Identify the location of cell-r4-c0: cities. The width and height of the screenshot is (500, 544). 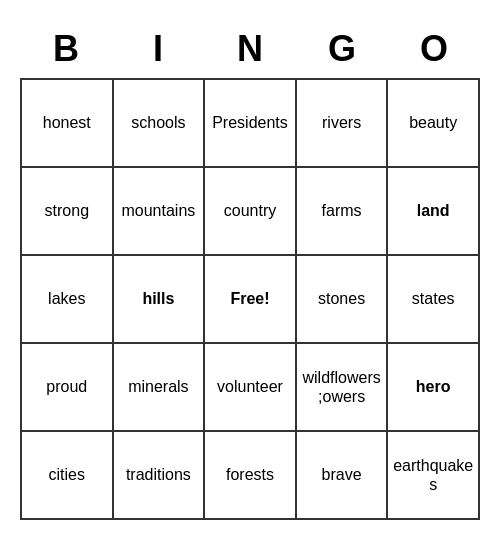
(68, 476).